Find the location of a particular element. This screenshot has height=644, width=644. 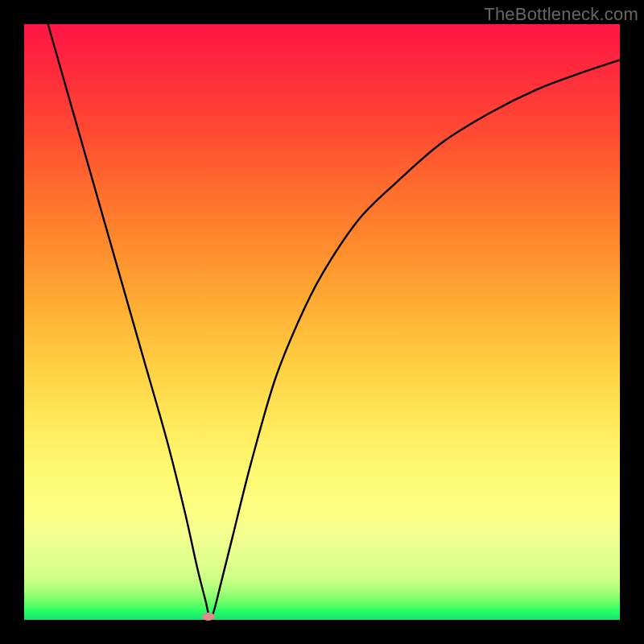

watermark-text: TheBottleneck.com is located at coordinates (561, 14).